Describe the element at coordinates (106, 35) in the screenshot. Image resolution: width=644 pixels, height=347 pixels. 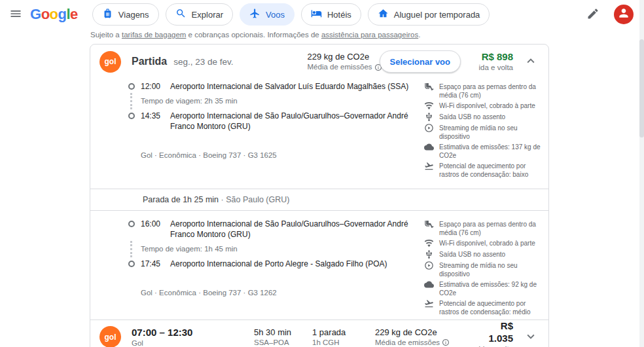
I see `disclaimer-text: Sujeito a` at that location.